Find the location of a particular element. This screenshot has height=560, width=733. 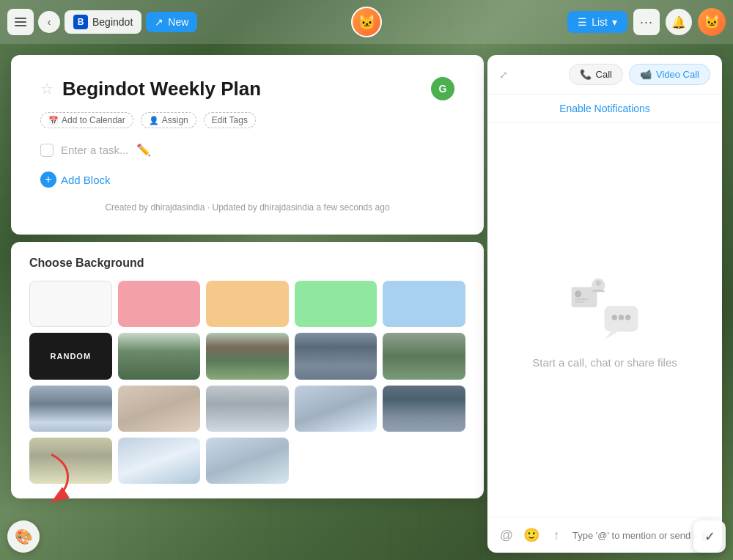

check-icon: ✓ is located at coordinates (710, 537).